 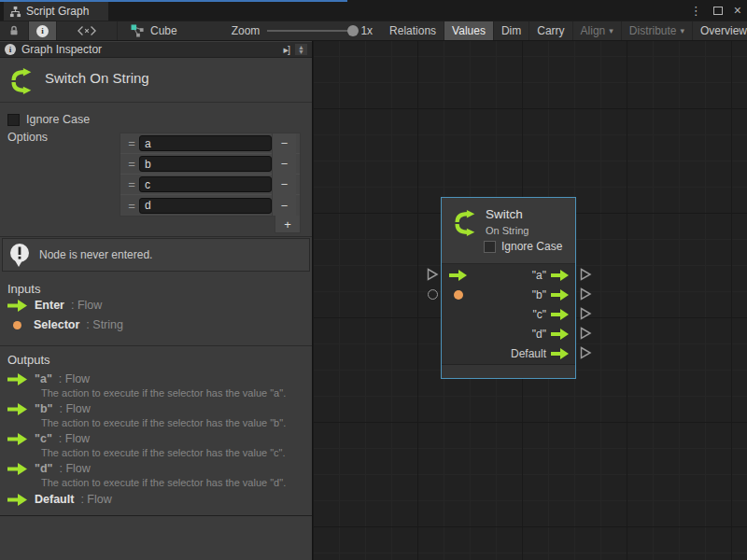 What do you see at coordinates (540, 295) in the screenshot?
I see `port-label: "b"` at bounding box center [540, 295].